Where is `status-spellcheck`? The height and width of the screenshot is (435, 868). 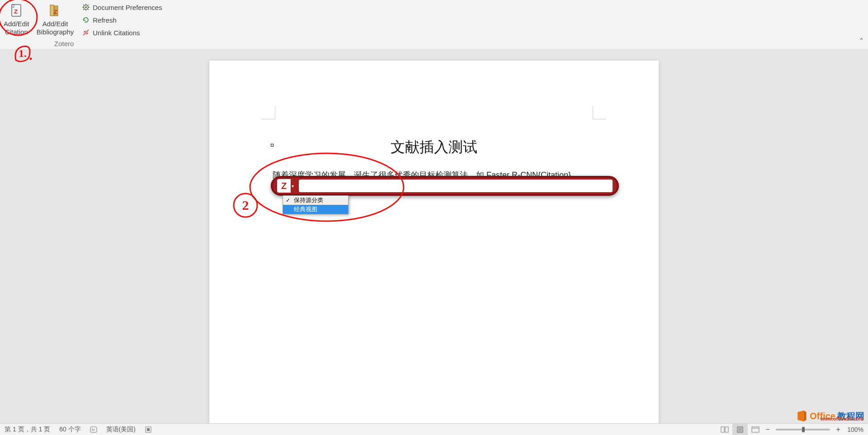
status-spellcheck is located at coordinates (94, 430).